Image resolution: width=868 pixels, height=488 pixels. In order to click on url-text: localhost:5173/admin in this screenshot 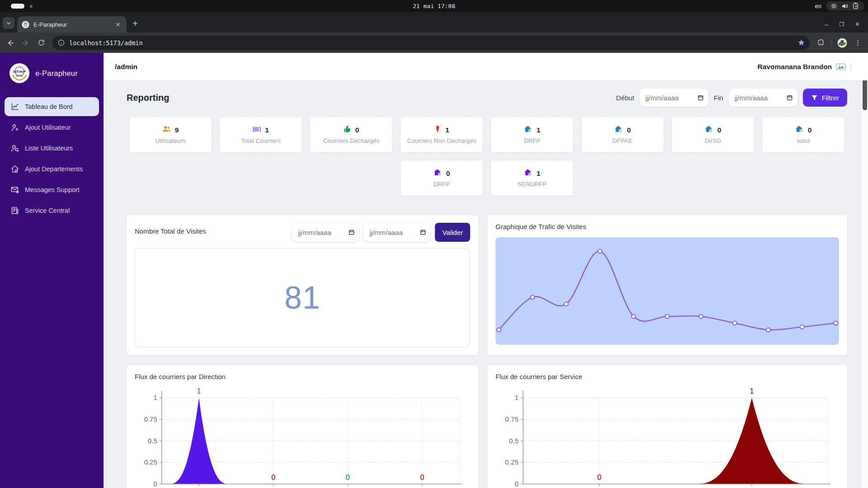, I will do `click(431, 43)`.